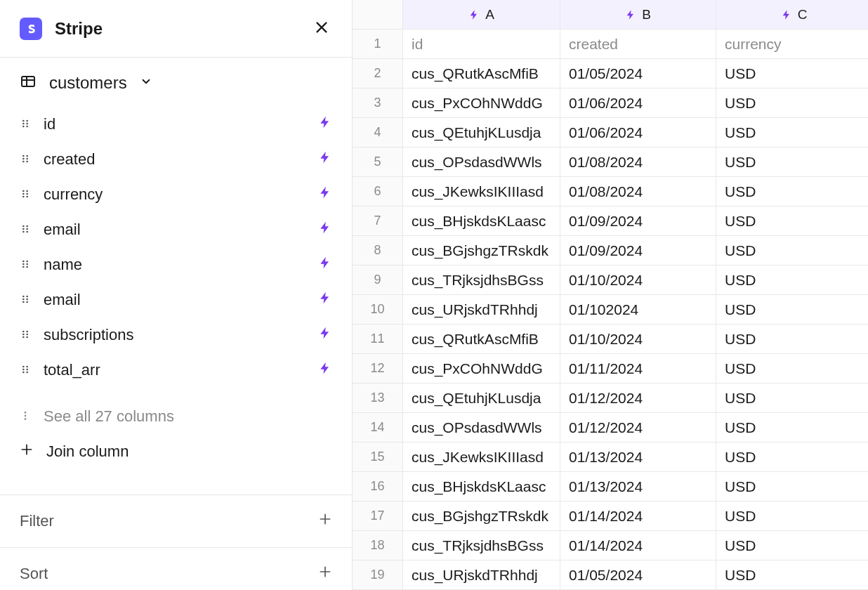 Image resolution: width=868 pixels, height=590 pixels. I want to click on column-header-c: C, so click(792, 14).